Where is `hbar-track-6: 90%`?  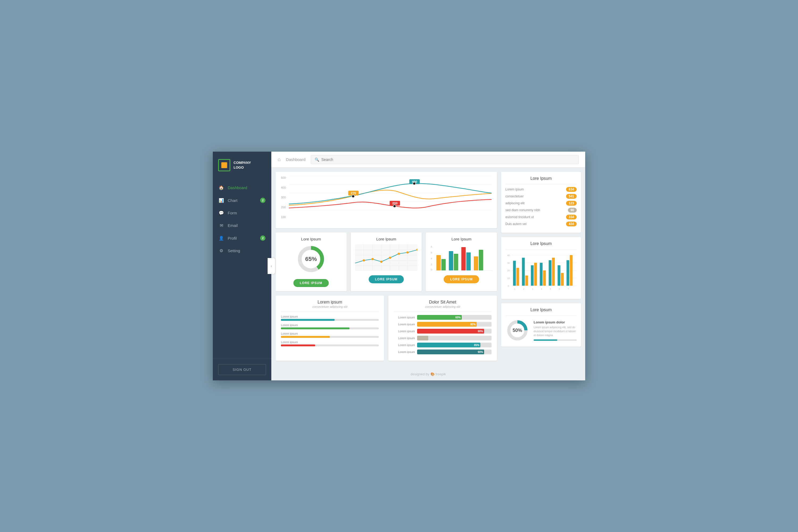
hbar-track-6: 90% is located at coordinates (454, 352).